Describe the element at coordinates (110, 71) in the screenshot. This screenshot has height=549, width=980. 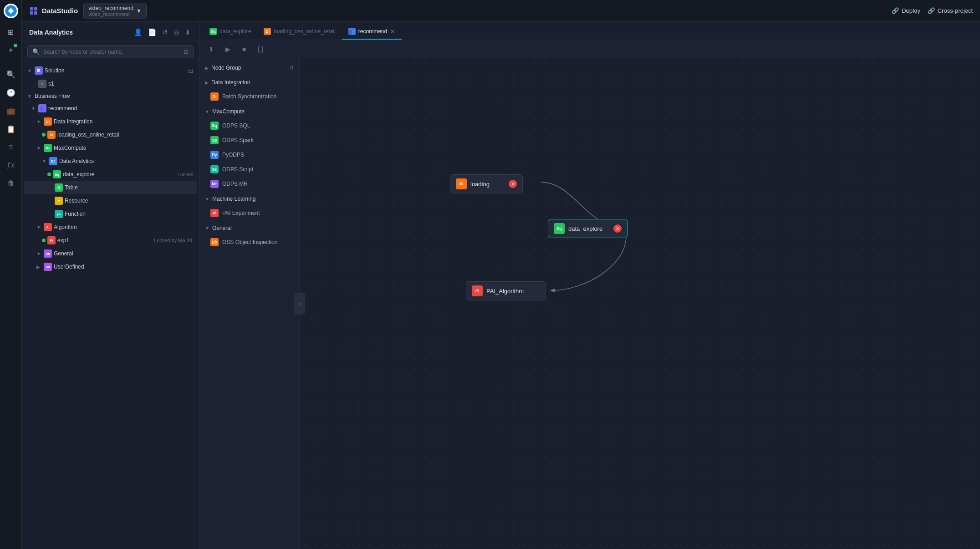
I see `sidebar-item-solution: ▼ ⊞ Solution ⊟` at that location.